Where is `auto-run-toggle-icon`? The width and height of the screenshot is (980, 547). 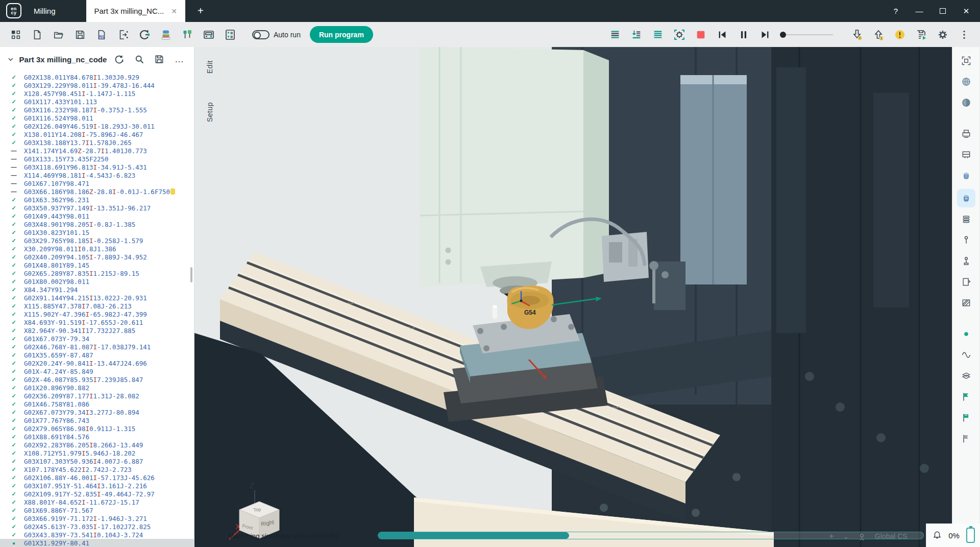 auto-run-toggle-icon is located at coordinates (261, 35).